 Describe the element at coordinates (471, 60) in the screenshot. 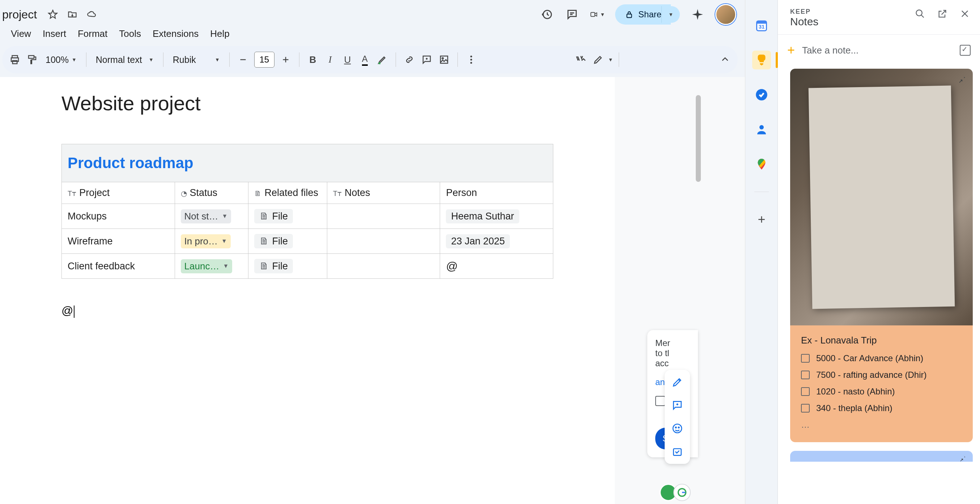

I see `more-icon` at that location.